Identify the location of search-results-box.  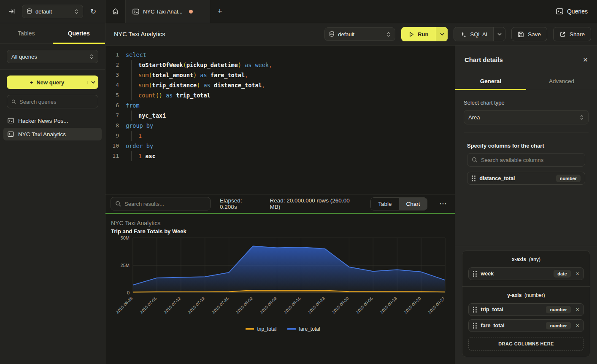
(160, 204).